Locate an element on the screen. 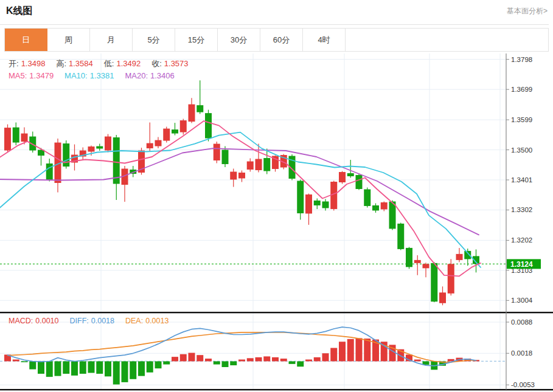 The image size is (553, 392). page-title: K线图 is located at coordinates (19, 11).